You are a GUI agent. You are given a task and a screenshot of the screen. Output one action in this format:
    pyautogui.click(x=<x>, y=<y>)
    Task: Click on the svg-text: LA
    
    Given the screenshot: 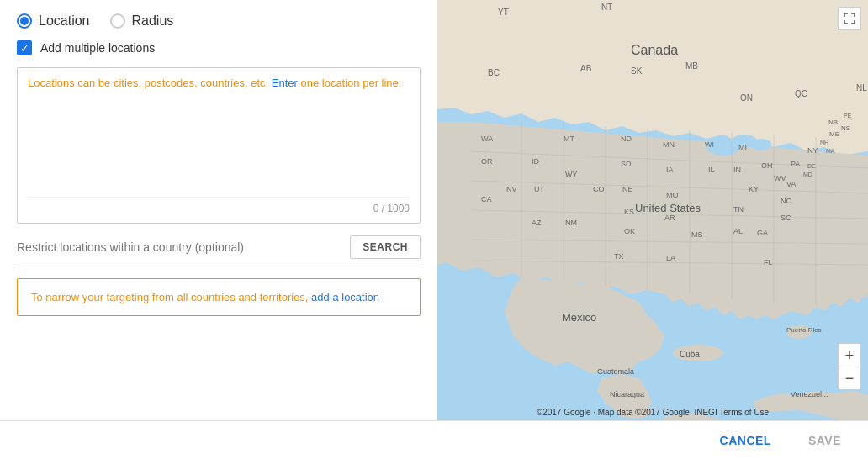 What is the action you would take?
    pyautogui.click(x=671, y=258)
    